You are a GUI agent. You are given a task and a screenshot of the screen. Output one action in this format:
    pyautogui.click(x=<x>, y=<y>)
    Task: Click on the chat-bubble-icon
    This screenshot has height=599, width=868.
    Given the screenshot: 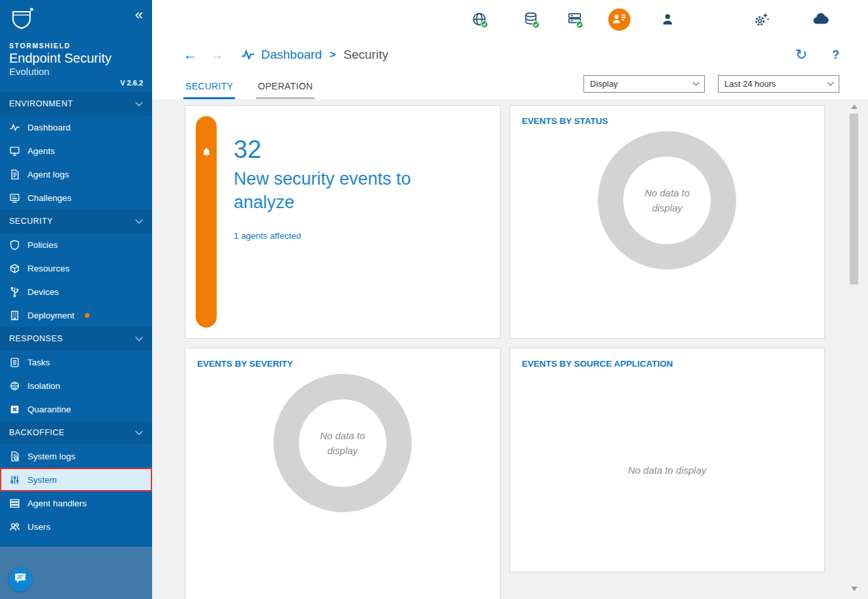 What is the action you would take?
    pyautogui.click(x=20, y=579)
    